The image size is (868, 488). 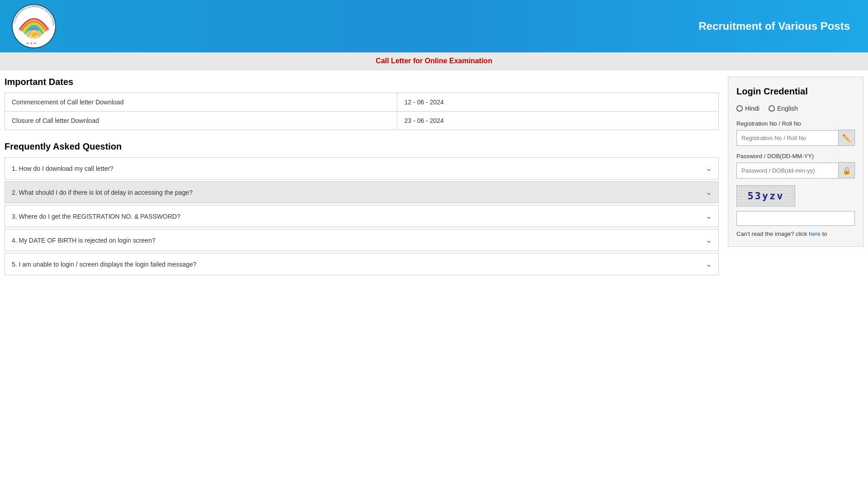 I want to click on sub-header-text: Call Letter for Online Examination, so click(x=434, y=61).